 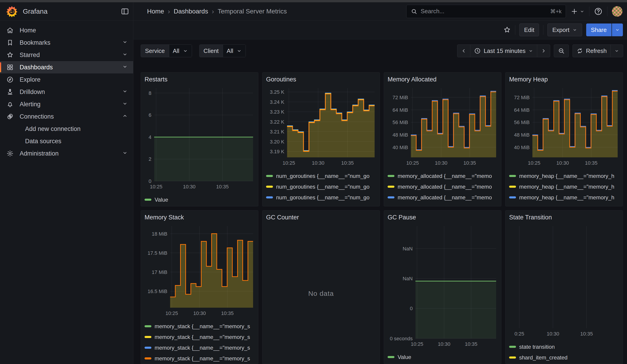 What do you see at coordinates (391, 187) in the screenshot?
I see `legend-swatch-icon` at bounding box center [391, 187].